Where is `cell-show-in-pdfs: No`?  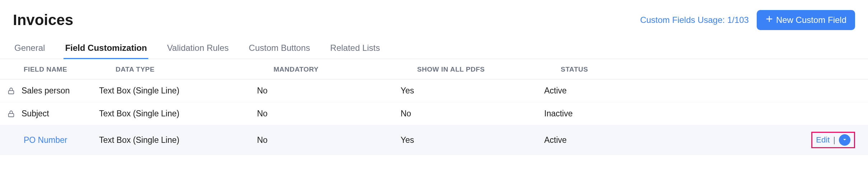
cell-show-in-pdfs: No is located at coordinates (472, 114).